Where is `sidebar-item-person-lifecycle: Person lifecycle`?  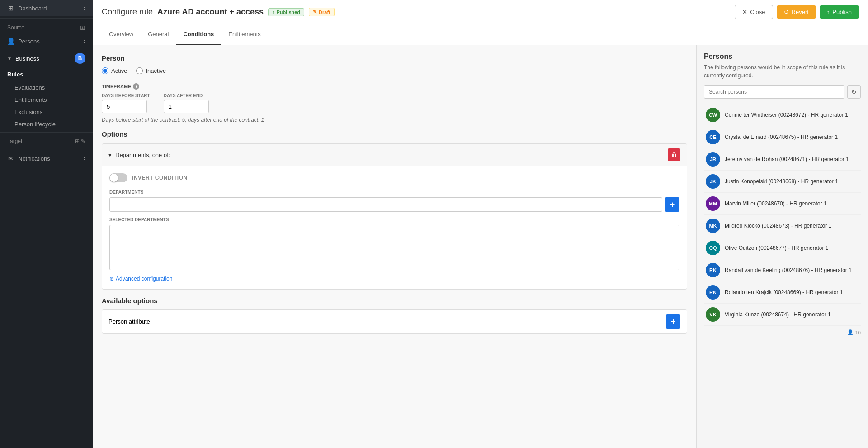 sidebar-item-person-lifecycle: Person lifecycle is located at coordinates (46, 124).